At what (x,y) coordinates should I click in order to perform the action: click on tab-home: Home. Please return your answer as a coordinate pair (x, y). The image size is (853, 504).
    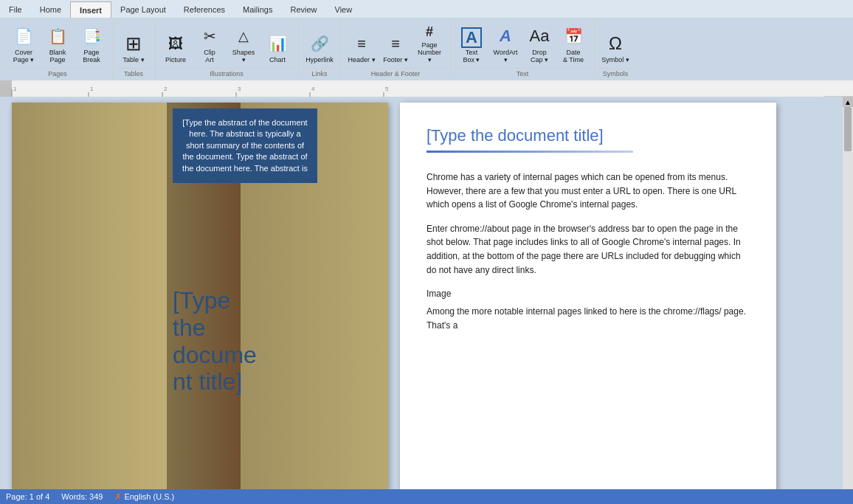
    Looking at the image, I should click on (50, 10).